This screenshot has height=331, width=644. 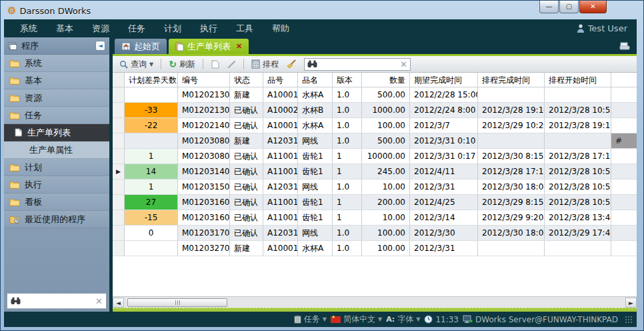 What do you see at coordinates (511, 110) in the screenshot?
I see `cell-end: 2012/3/28 19:10` at bounding box center [511, 110].